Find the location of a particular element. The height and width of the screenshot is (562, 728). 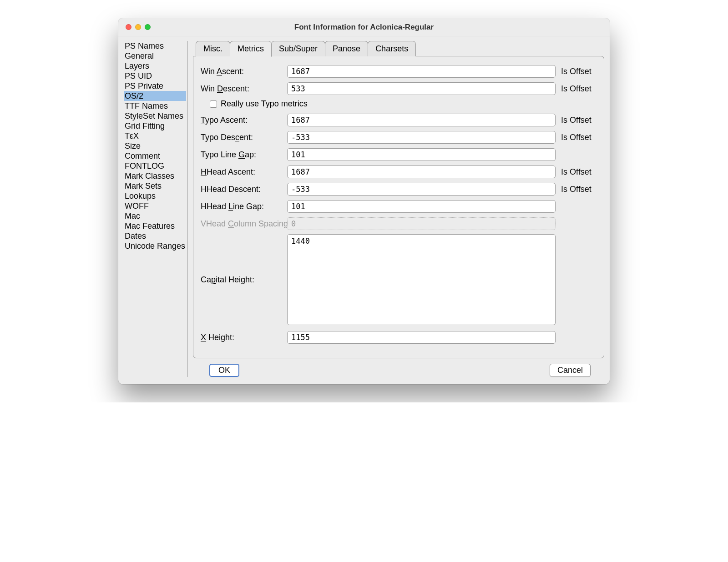

checkbox-really-use-typo is located at coordinates (213, 104).